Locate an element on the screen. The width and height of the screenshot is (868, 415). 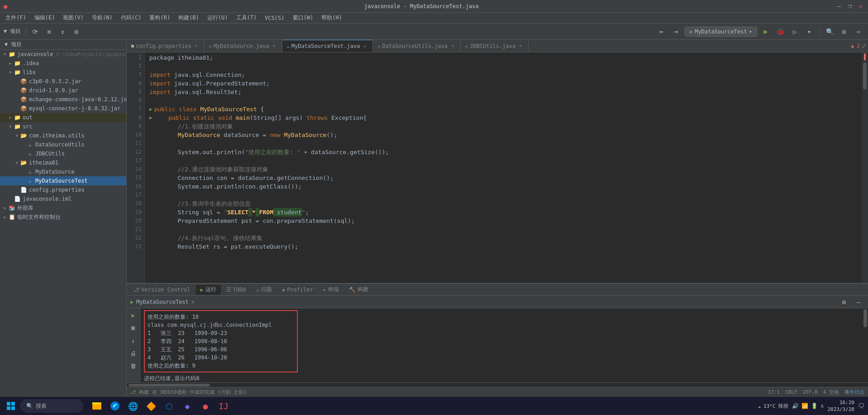
forward-button: → is located at coordinates (676, 32).